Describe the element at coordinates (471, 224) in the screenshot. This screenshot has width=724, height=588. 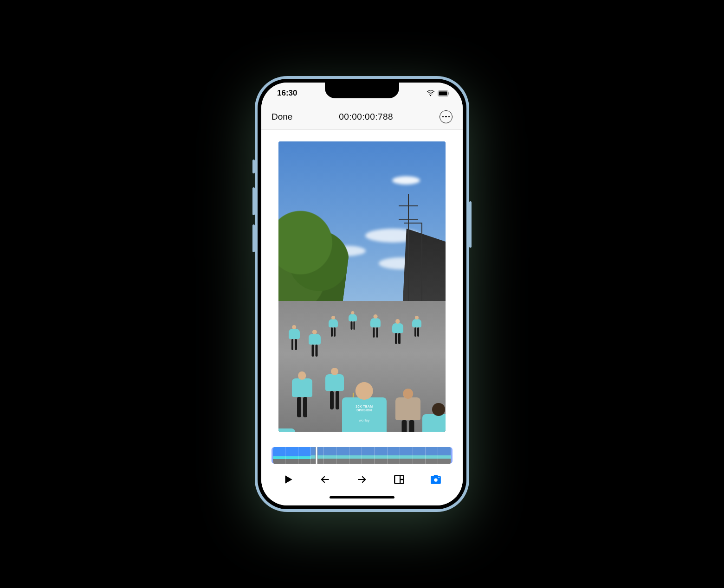
I see `power-button` at that location.